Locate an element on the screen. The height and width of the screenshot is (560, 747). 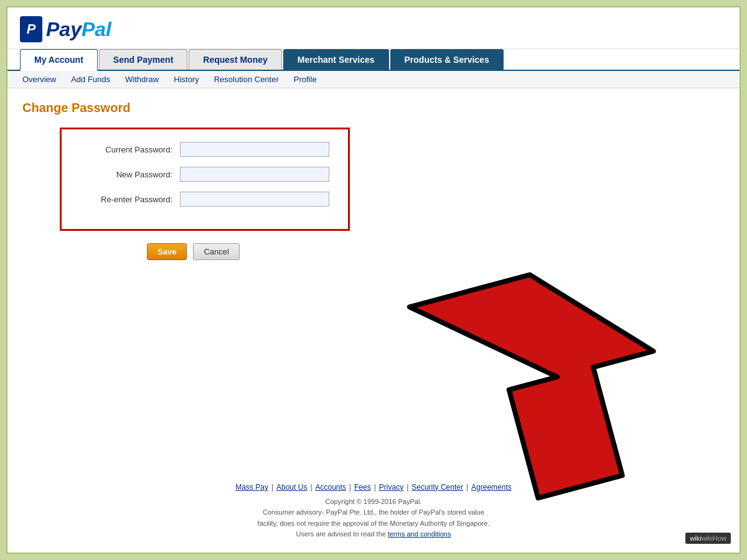
header: P PayPal is located at coordinates (374, 29).